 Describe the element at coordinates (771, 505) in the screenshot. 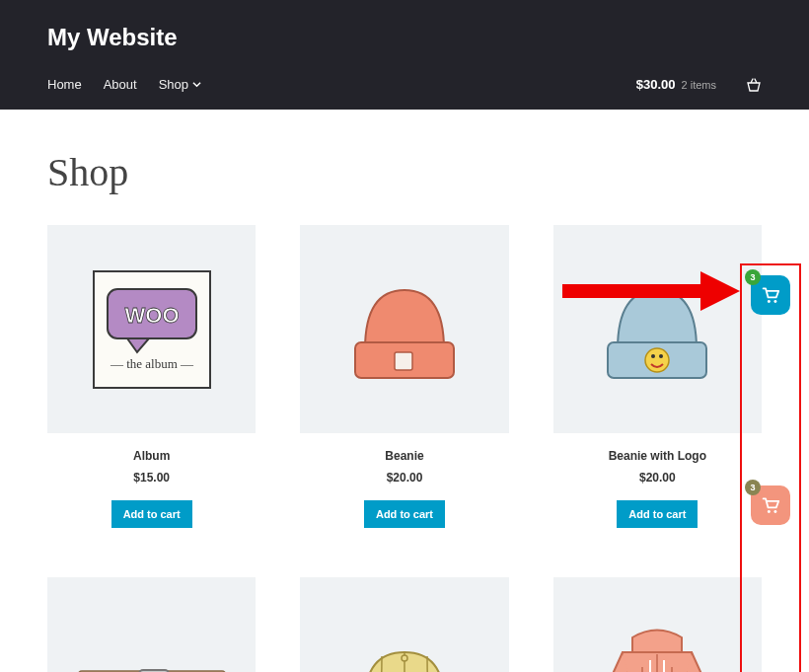

I see `floating-cart-button-coral: 3` at that location.